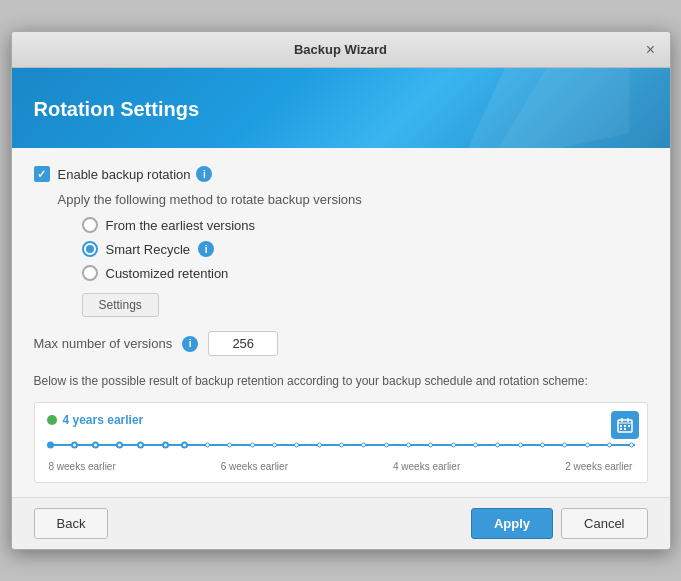  I want to click on max-versions-input, so click(243, 344).